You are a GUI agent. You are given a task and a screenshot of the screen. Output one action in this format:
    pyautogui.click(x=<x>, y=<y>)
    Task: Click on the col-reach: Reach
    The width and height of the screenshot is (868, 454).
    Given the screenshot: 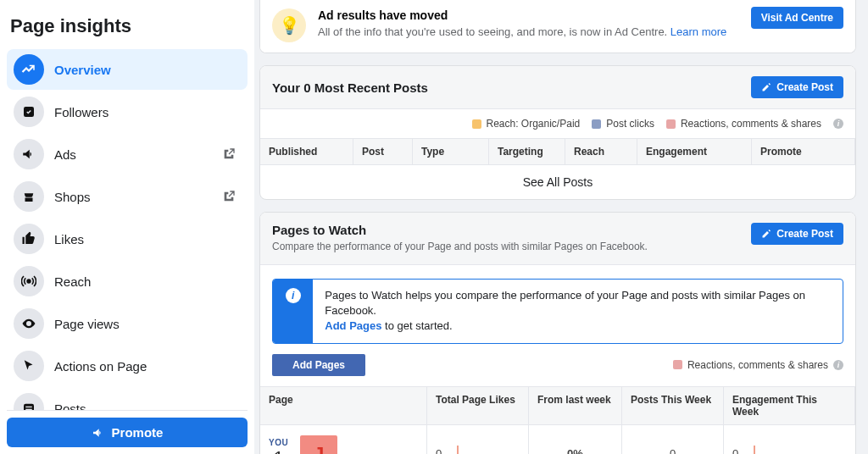 What is the action you would take?
    pyautogui.click(x=602, y=152)
    